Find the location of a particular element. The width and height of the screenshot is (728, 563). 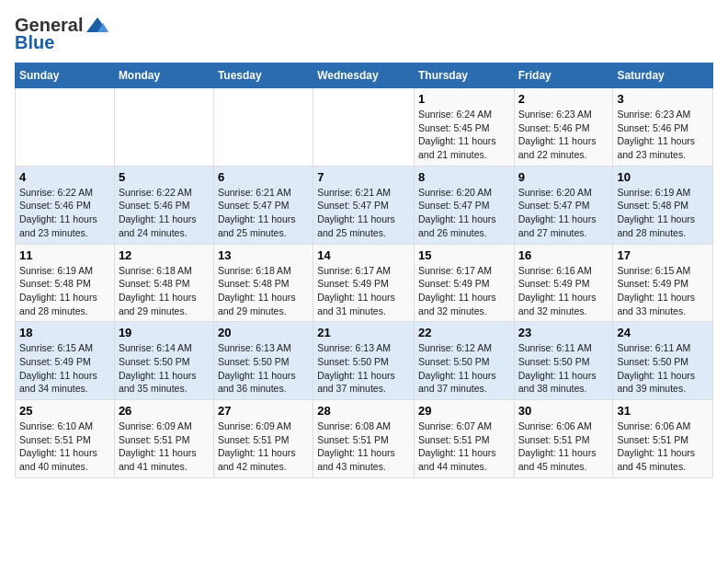

calendar-cell: 12Sunrise: 6:18 AM Sunset: 5:48 PM Dayli… is located at coordinates (164, 283).